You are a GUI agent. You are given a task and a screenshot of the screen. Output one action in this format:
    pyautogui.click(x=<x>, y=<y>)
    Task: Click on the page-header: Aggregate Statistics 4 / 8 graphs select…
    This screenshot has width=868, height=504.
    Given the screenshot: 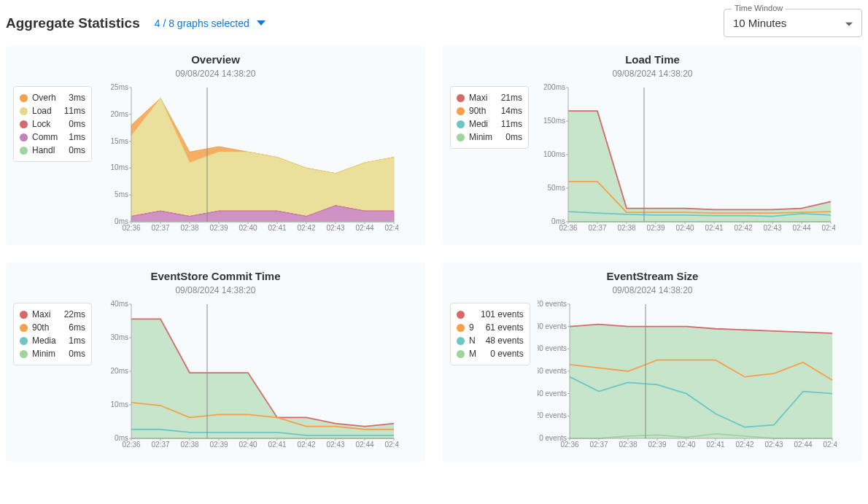 What is the action you would take?
    pyautogui.click(x=434, y=26)
    